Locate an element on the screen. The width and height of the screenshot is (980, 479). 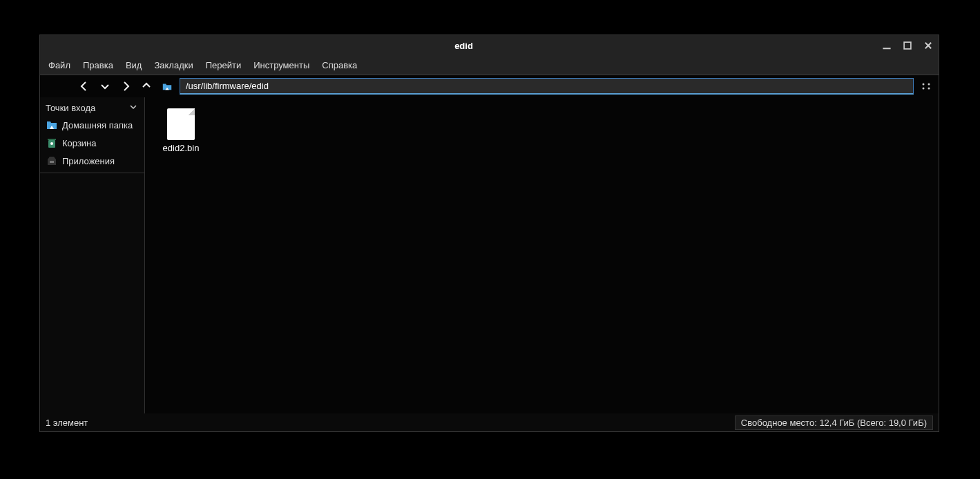
home-folder-icon is located at coordinates (52, 125).